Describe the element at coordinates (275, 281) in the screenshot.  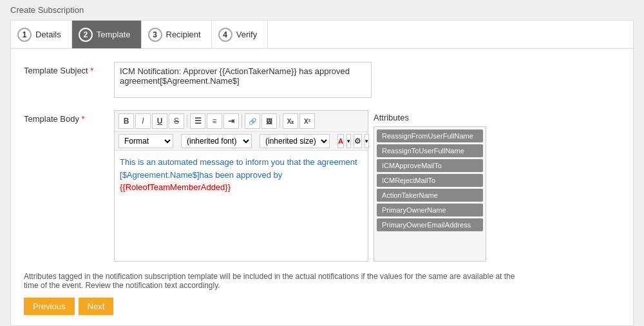
I see `footer-note: Attributes tagged in the notification su…` at that location.